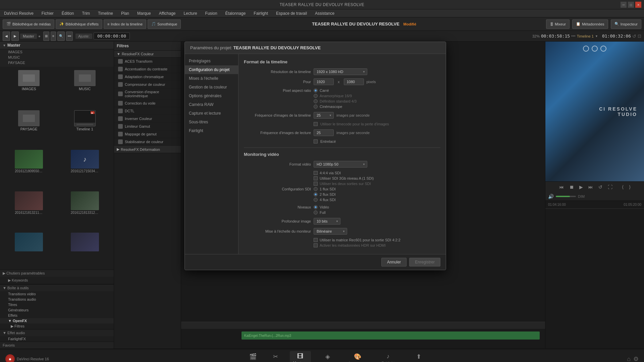 This screenshot has height=362, width=644. Describe the element at coordinates (629, 359) in the screenshot. I see `home-button: ⌂` at that location.